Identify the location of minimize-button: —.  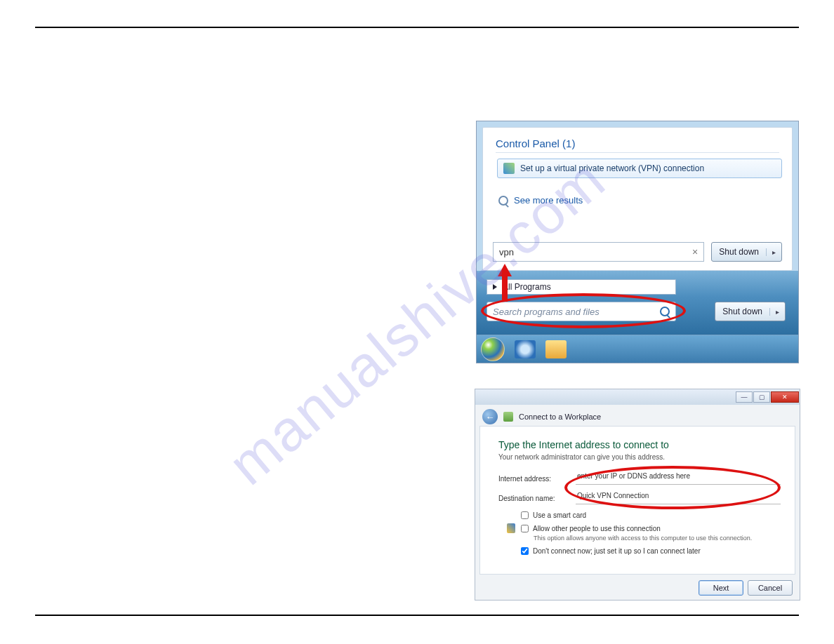
(744, 397).